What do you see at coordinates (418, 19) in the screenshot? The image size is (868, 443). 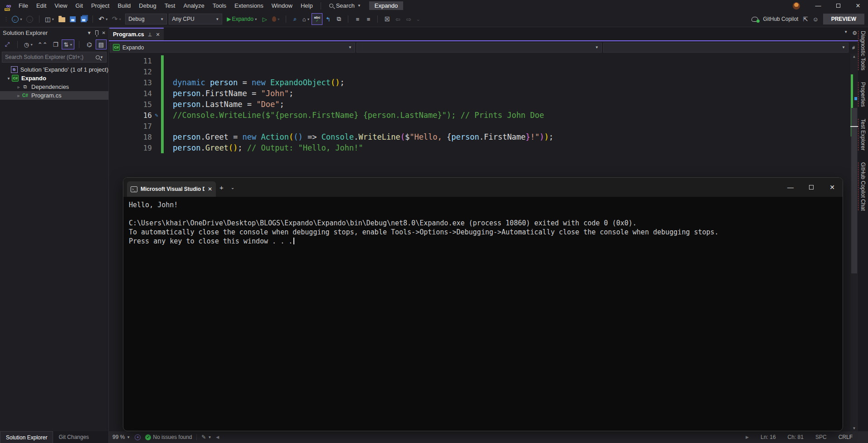 I see `toolbar-overflow-button: ⌄` at bounding box center [418, 19].